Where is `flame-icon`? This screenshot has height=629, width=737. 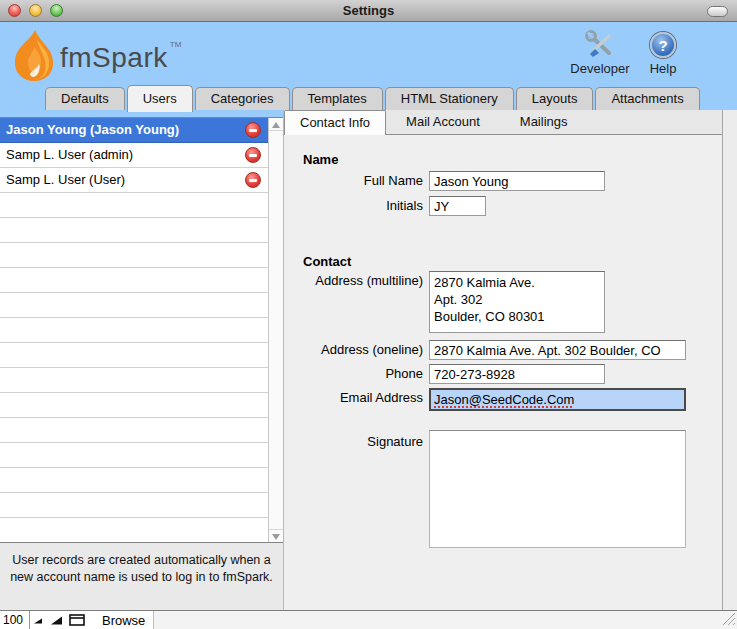 flame-icon is located at coordinates (34, 58).